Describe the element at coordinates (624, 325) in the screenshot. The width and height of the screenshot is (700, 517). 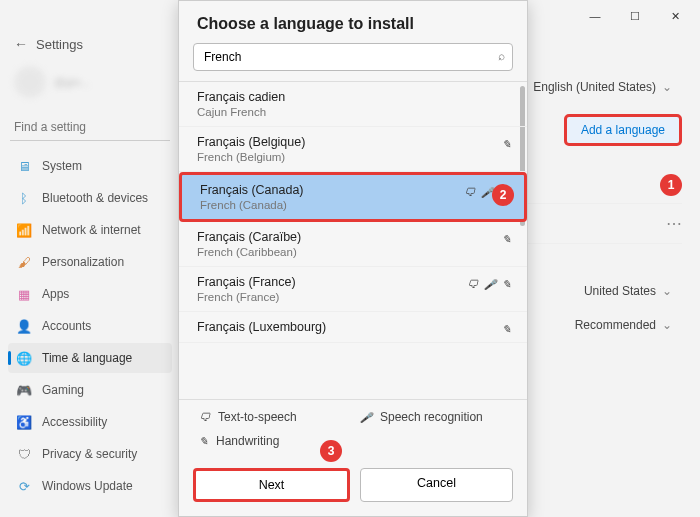
I see `regional-value: Recommended` at that location.